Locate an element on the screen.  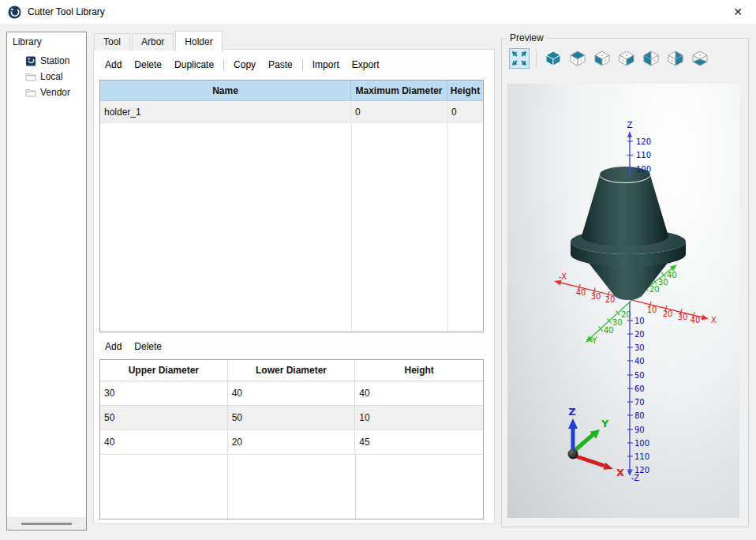
table-cell: 45 is located at coordinates (419, 442).